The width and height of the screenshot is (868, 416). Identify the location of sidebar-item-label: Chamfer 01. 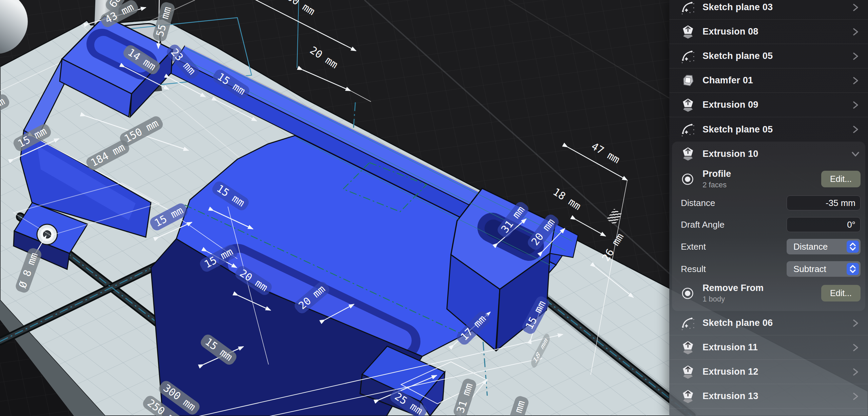
(776, 81).